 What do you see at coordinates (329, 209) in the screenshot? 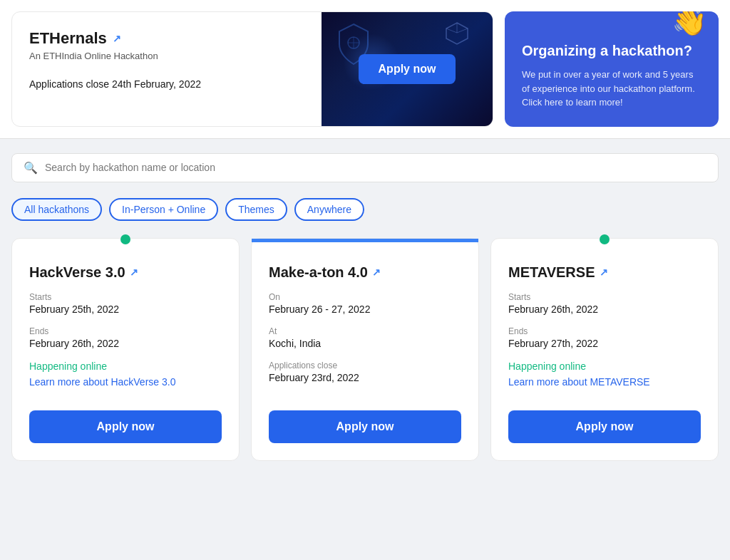
I see `filter-anywhere: Anywhere` at bounding box center [329, 209].